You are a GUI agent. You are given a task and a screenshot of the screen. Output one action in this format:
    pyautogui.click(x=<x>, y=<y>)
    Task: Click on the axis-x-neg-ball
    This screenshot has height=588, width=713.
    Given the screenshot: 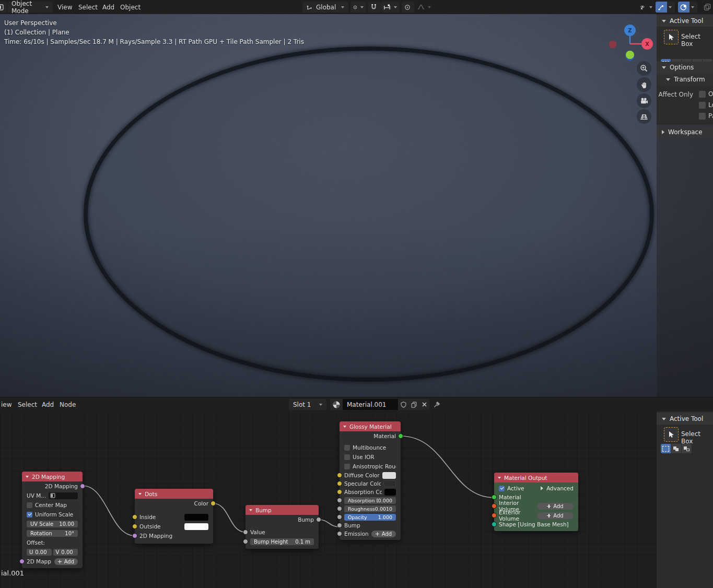 What is the action you would take?
    pyautogui.click(x=613, y=45)
    